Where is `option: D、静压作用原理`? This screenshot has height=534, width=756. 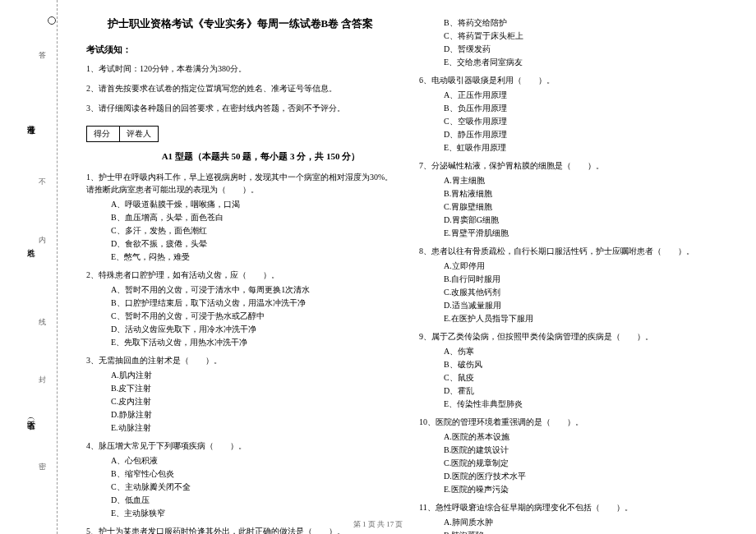 option: D、静压作用原理 is located at coordinates (585, 135).